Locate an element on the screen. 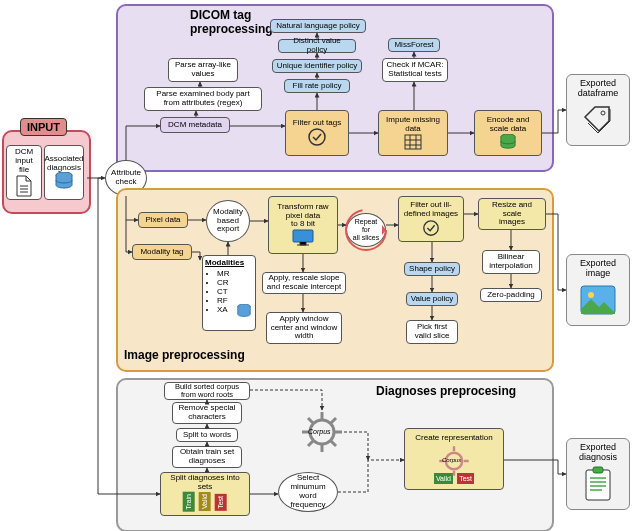  clipboard-icon is located at coordinates (598, 484).